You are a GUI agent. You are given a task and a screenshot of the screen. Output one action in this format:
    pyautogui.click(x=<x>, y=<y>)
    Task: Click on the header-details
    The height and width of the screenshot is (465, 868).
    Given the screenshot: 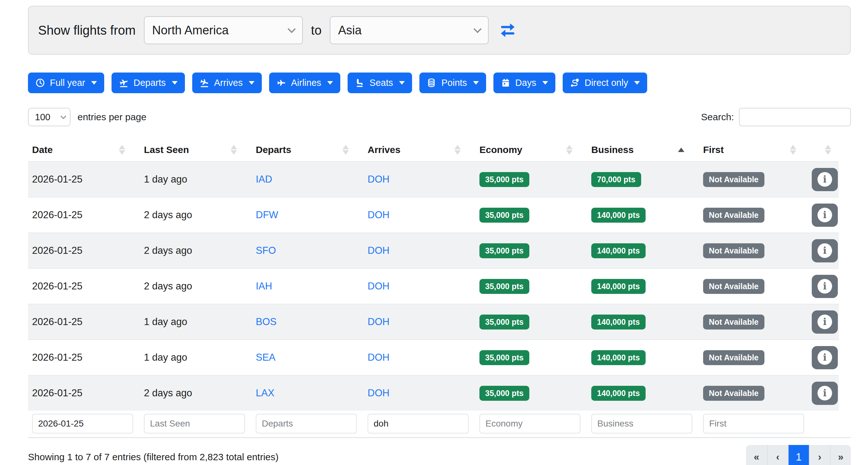 What is the action you would take?
    pyautogui.click(x=825, y=150)
    